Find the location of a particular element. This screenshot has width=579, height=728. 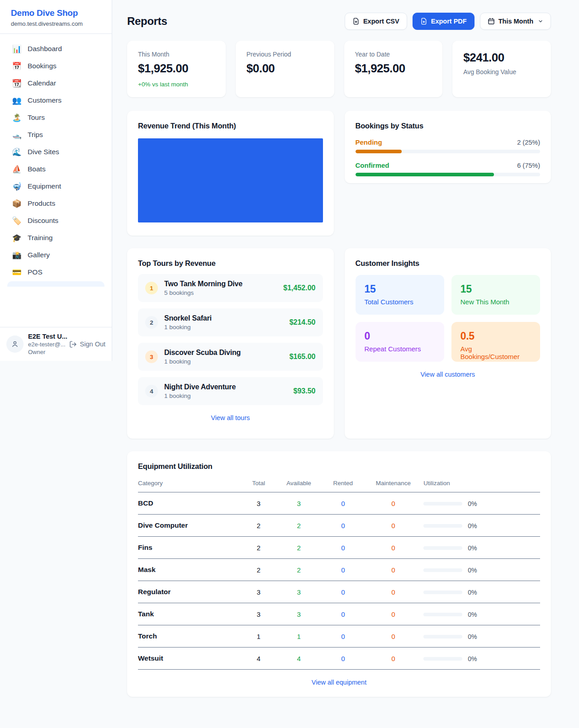

stat-card-previous-period: Previous Period $0.00 is located at coordinates (285, 69).